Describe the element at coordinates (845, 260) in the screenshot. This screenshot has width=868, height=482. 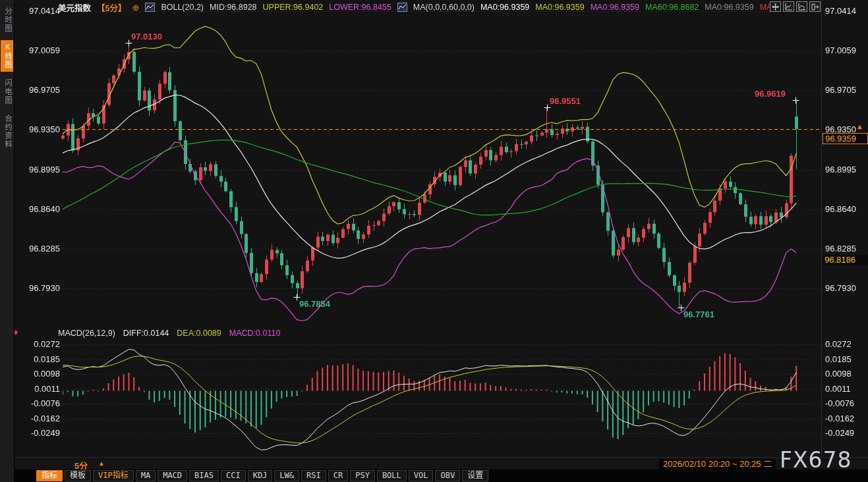
I see `settle-price-badge: 96.8186` at that location.